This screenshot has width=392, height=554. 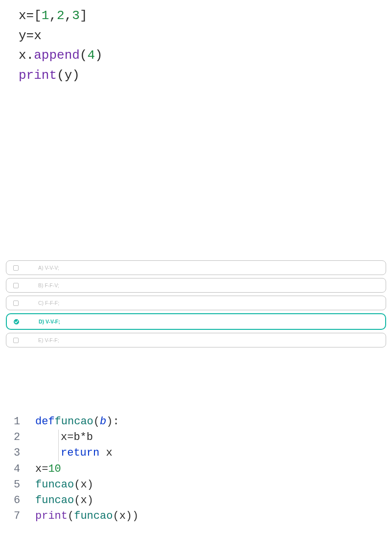 I want to click on code1-line4: print(y), so click(x=206, y=75).